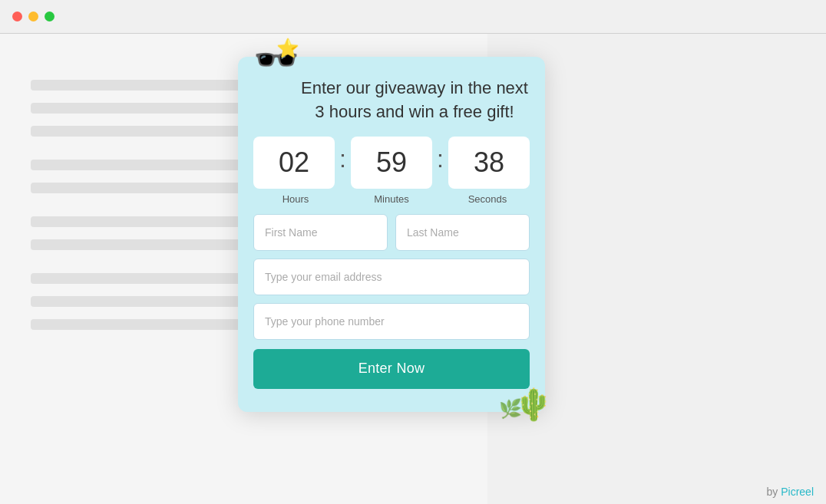 The image size is (826, 504). Describe the element at coordinates (392, 163) in the screenshot. I see `timer-minutes: 59` at that location.